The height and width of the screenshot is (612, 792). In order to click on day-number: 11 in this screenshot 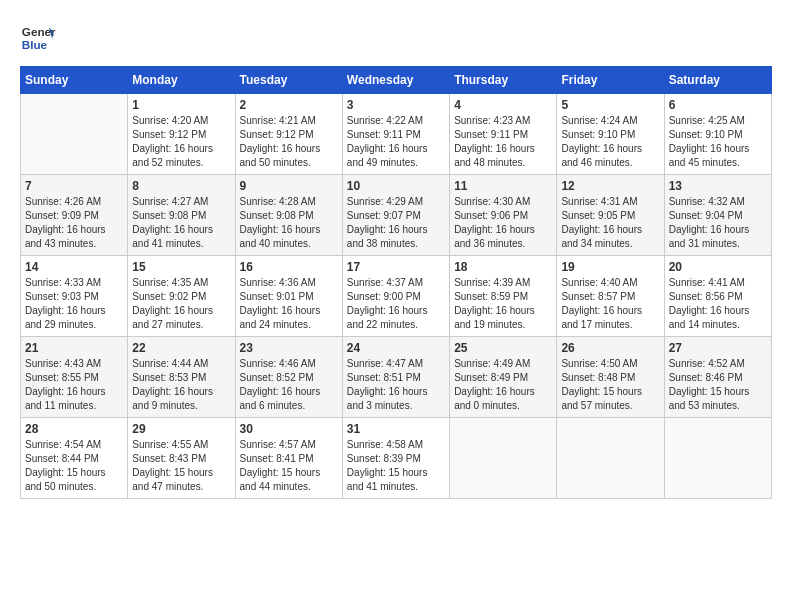, I will do `click(503, 186)`.